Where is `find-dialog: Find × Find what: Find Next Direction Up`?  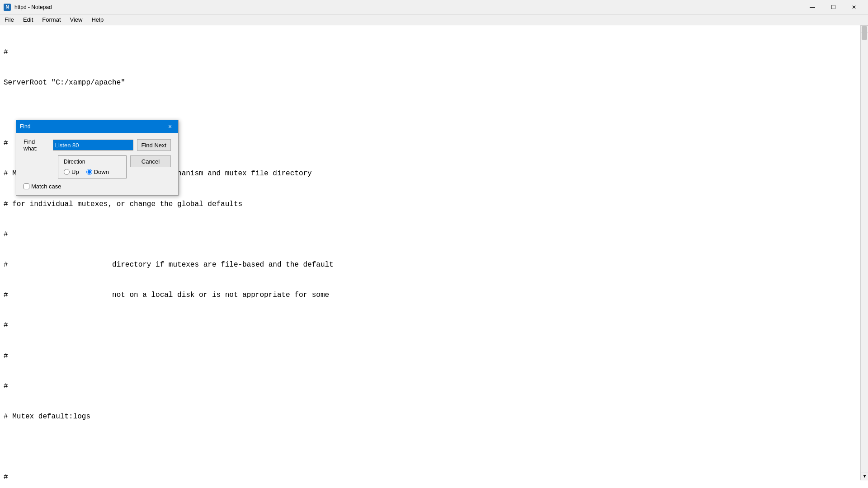 find-dialog: Find × Find what: Find Next Direction Up is located at coordinates (97, 158).